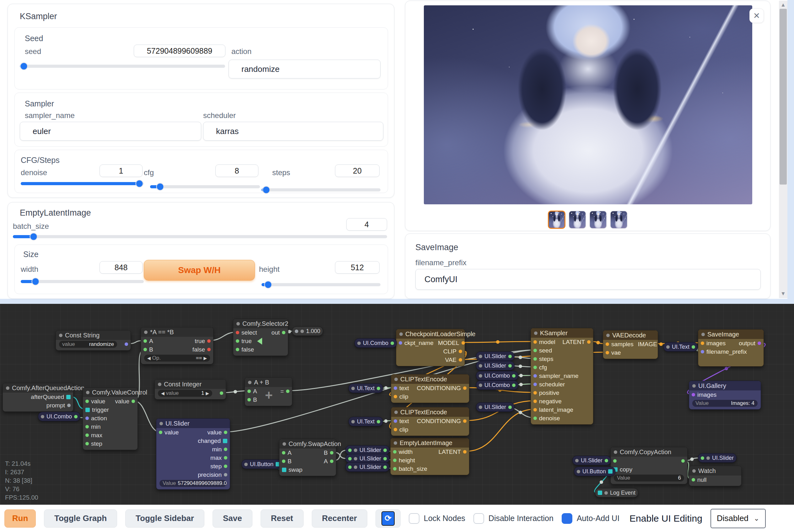  I want to click on node-ui_gallery: UI.GalleryimagesValueImages: 4, so click(725, 395).